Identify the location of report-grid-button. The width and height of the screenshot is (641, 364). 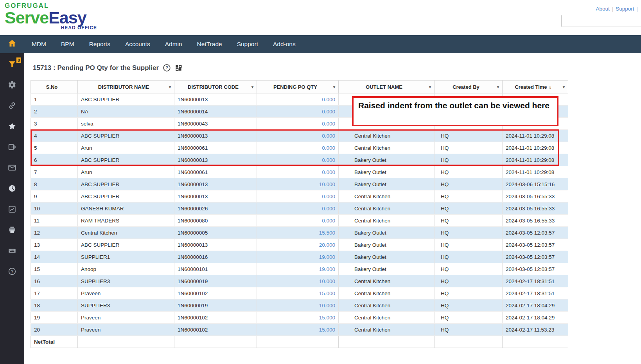
(178, 68).